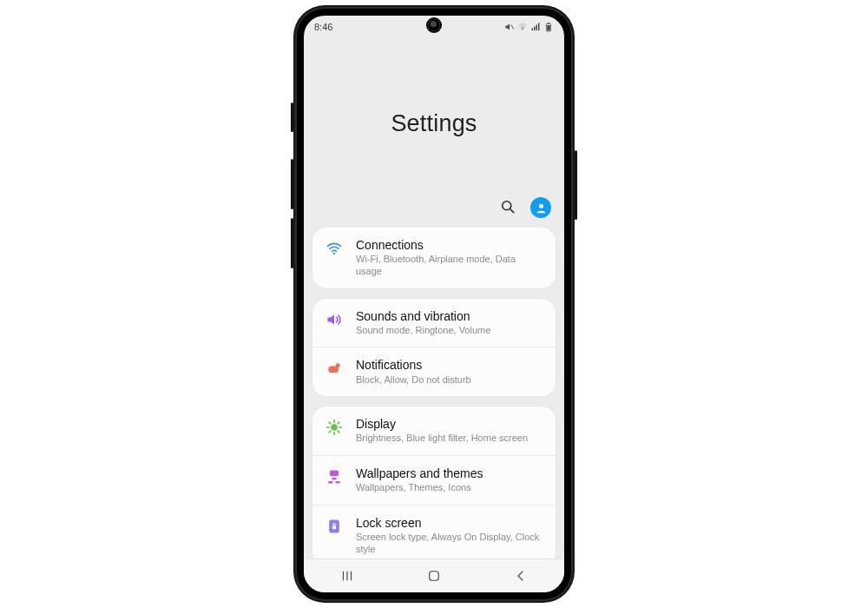  Describe the element at coordinates (450, 245) in the screenshot. I see `row-title: Connections` at that location.